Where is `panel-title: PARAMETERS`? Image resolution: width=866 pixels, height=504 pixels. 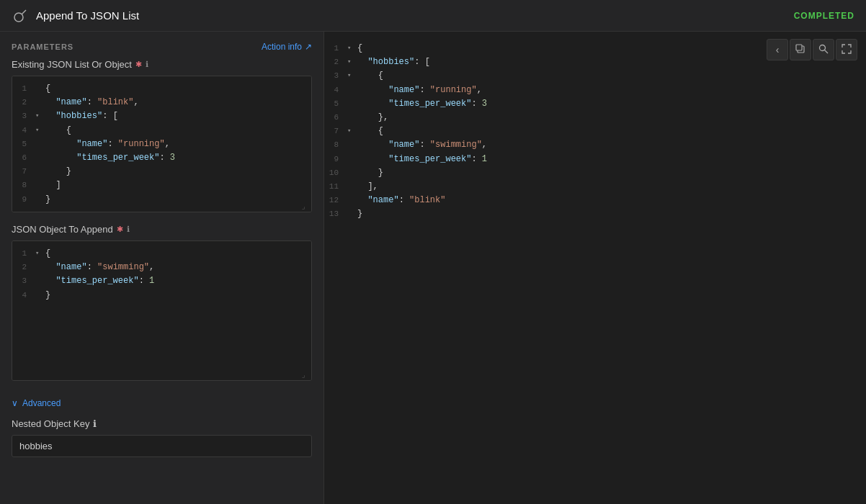
panel-title: PARAMETERS is located at coordinates (43, 47).